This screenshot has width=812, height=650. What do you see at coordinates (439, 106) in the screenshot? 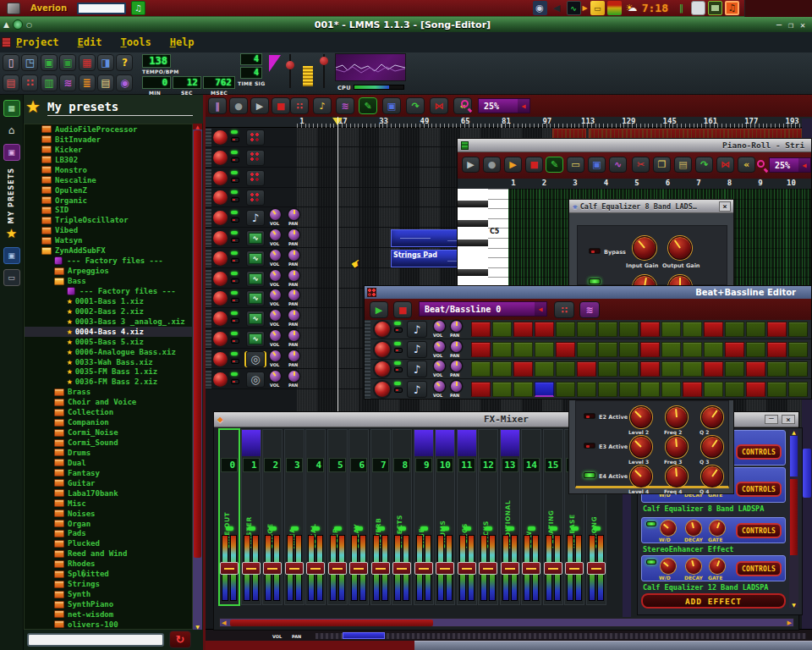
I see `flip-icon: ⋈` at bounding box center [439, 106].